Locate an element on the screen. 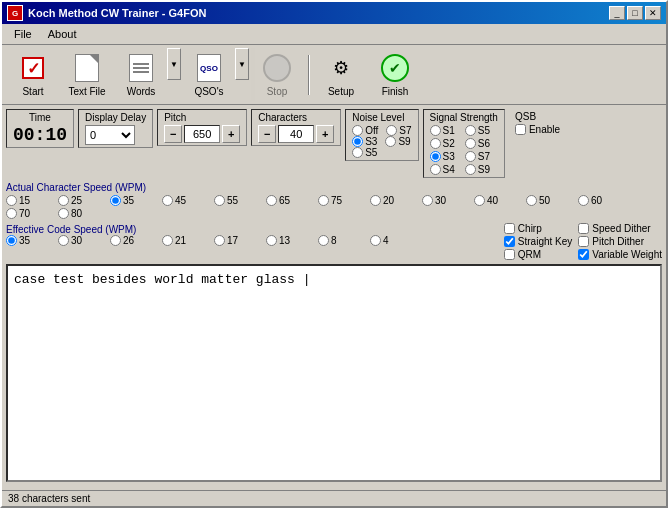 This screenshot has height=508, width=668. minimize-button: _ is located at coordinates (617, 13).